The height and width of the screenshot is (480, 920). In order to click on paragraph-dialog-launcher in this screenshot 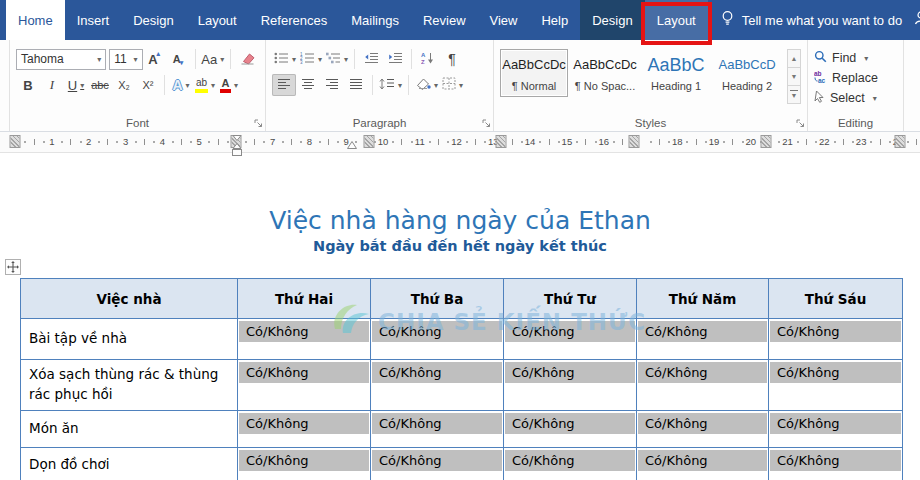, I will do `click(486, 124)`.